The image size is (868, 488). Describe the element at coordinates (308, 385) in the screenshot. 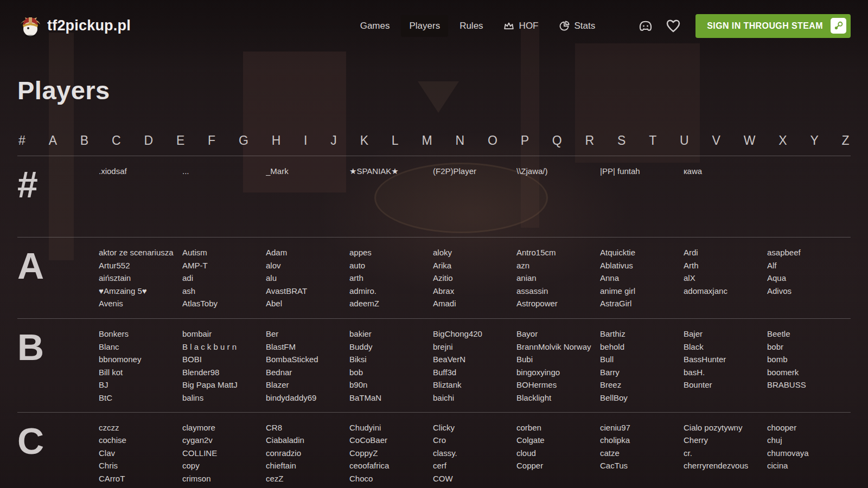

I see `player-link: Blazer` at that location.